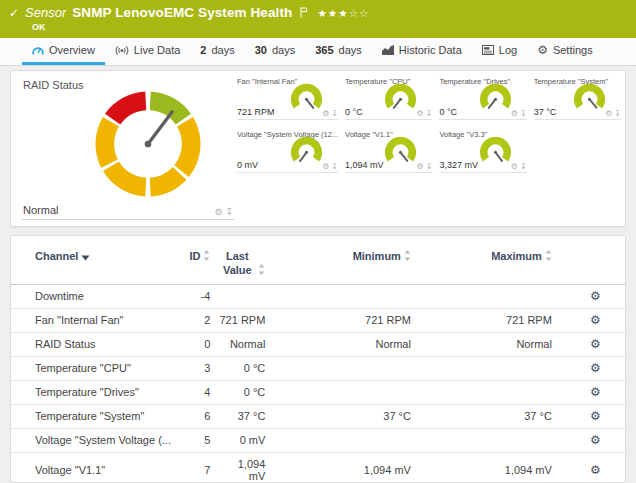 This screenshot has width=636, height=483. I want to click on col-header-minimum: Minimum, so click(346, 266).